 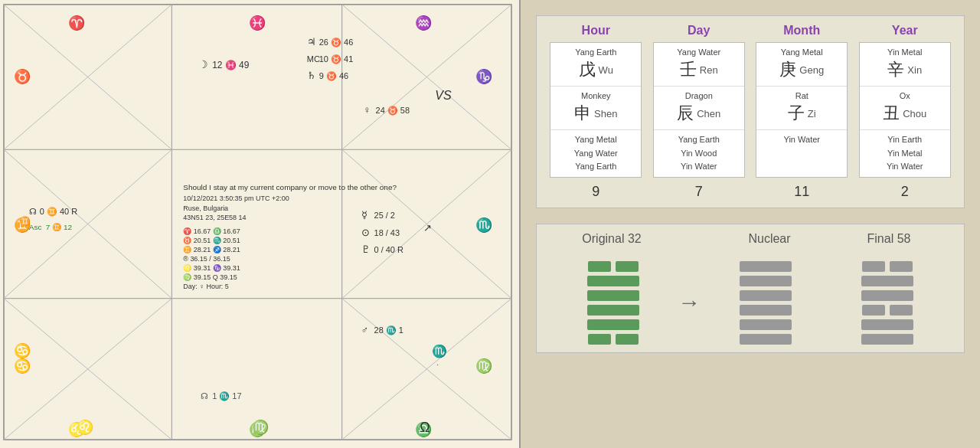 I want to click on month-column: Yang Metal 庚 Geng Rat 子 Zi Yin Water pla…, so click(x=802, y=110).